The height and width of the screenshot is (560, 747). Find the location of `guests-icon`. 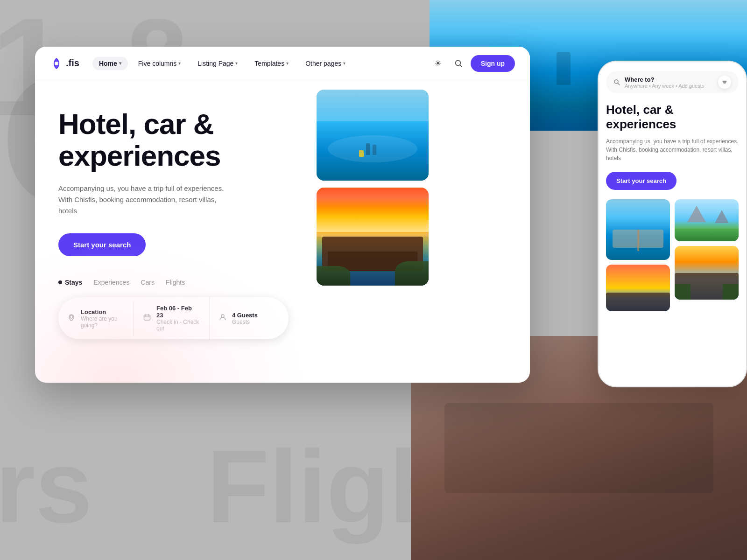

guests-icon is located at coordinates (223, 318).